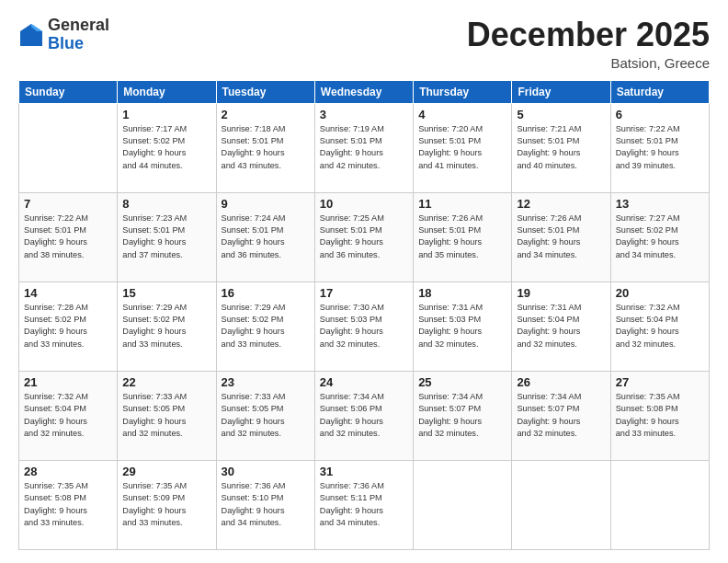 The height and width of the screenshot is (563, 728). Describe the element at coordinates (561, 147) in the screenshot. I see `day-info: Sunrise: 7:21 AM Sunset: 5:01 PM Dayligh…` at that location.